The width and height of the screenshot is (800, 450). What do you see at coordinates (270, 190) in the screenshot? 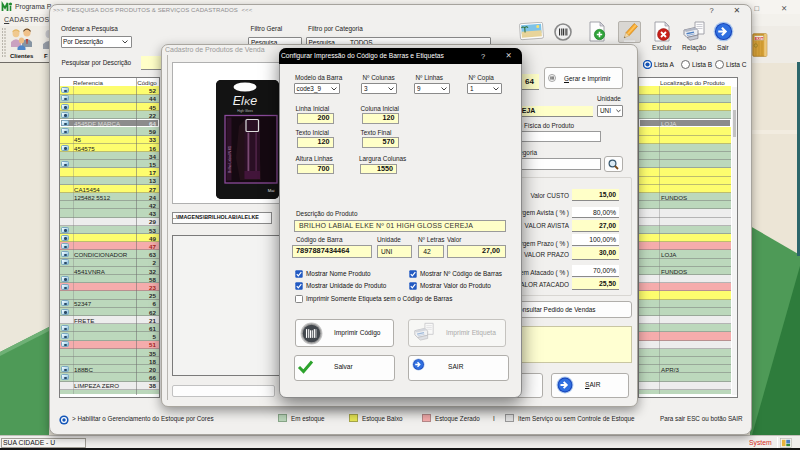
I see `svg-text: Mai` at bounding box center [270, 190].